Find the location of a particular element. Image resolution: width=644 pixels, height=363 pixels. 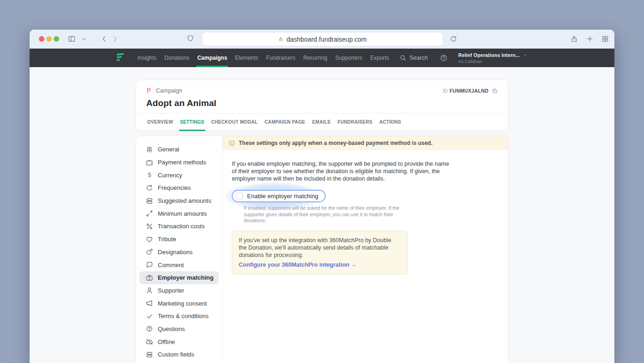

nav-item: Fundraisers is located at coordinates (280, 58).